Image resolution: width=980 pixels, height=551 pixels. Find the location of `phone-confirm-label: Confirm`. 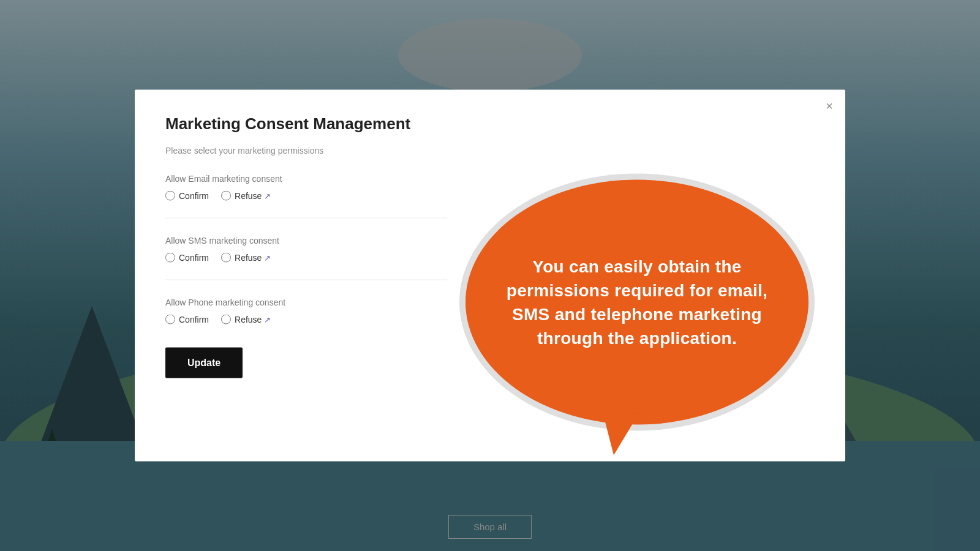

phone-confirm-label: Confirm is located at coordinates (194, 320).